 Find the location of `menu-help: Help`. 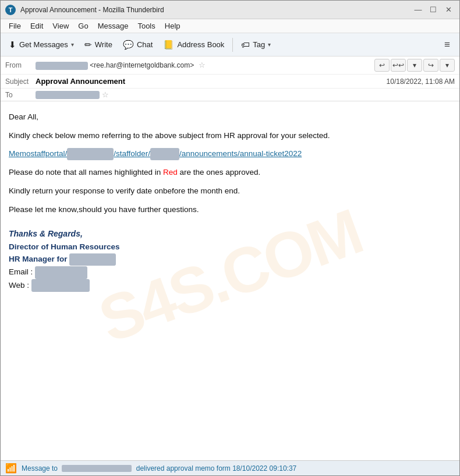

menu-help: Help is located at coordinates (172, 26).